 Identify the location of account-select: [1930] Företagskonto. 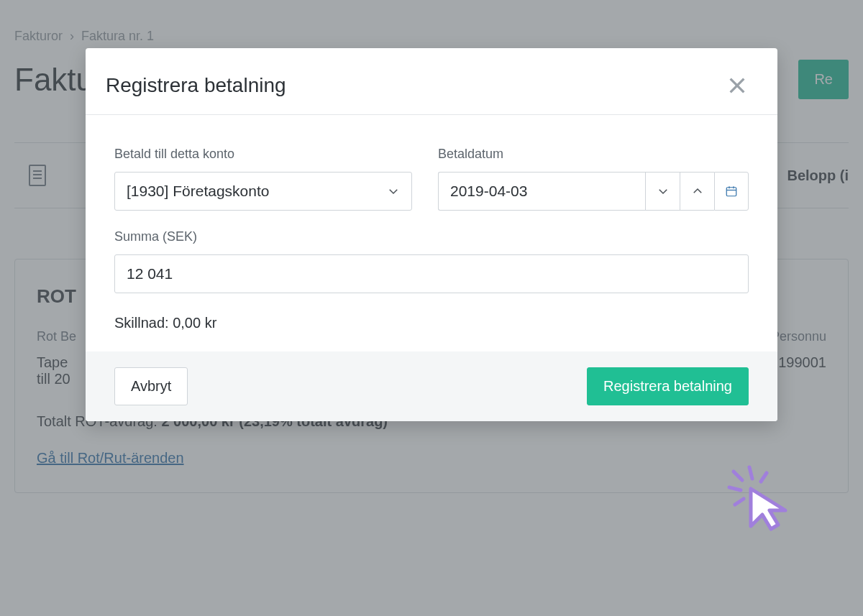
(263, 191).